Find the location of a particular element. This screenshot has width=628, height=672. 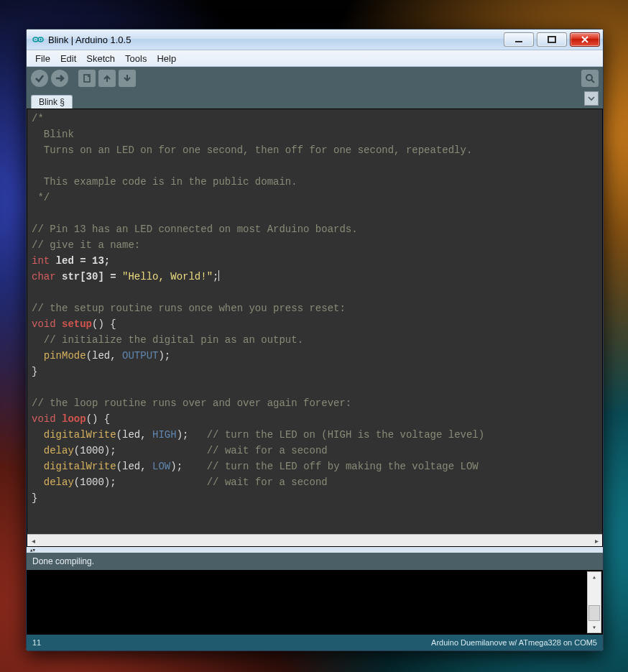

code-line: Turns on an LED on for one second, then … is located at coordinates (251, 150).